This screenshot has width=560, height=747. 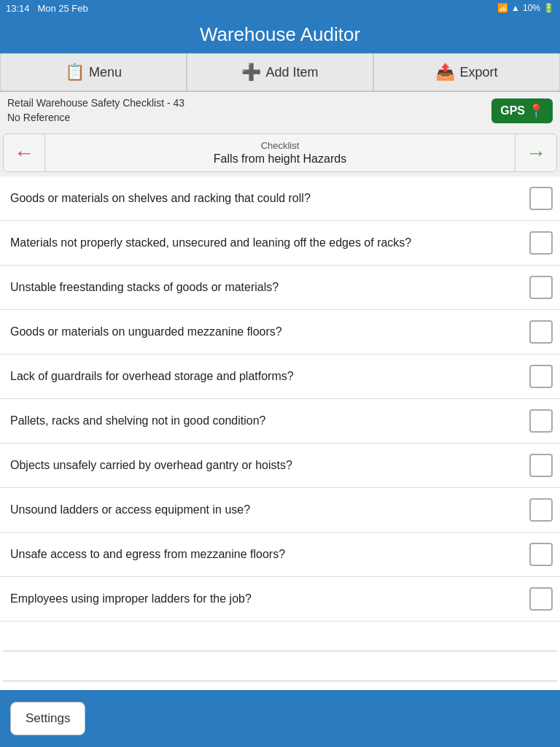 I want to click on menu-icon: 📋, so click(x=74, y=72).